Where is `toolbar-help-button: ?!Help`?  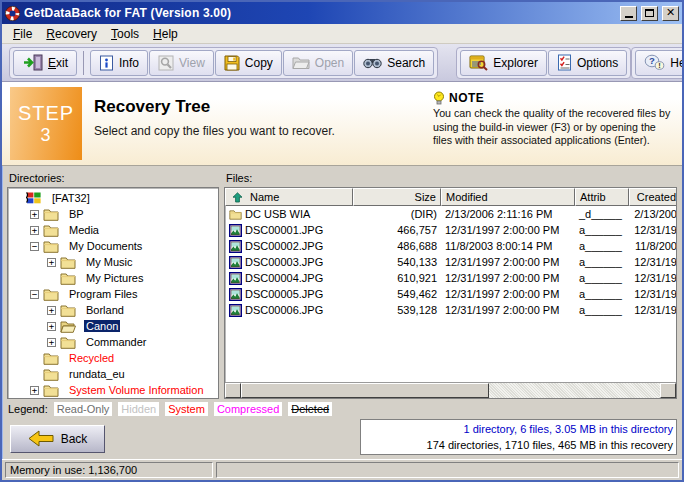
toolbar-help-button: ?!Help is located at coordinates (660, 63).